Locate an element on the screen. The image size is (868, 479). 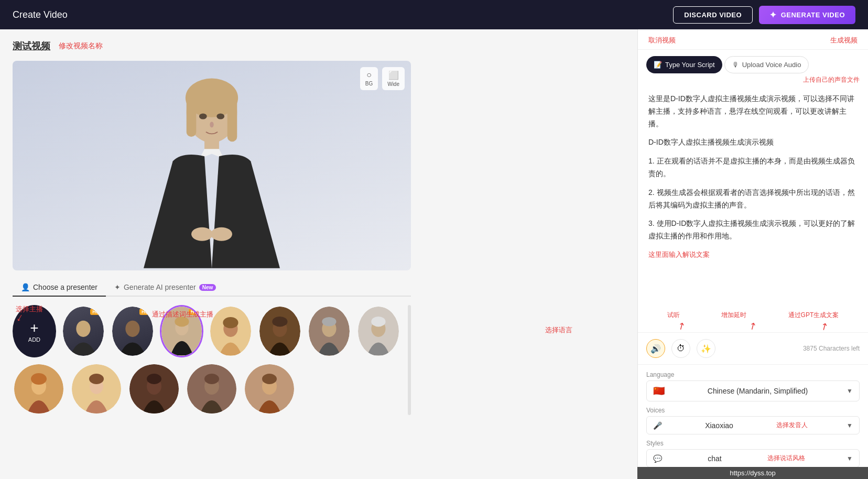
timer-icon: ⏱ is located at coordinates (681, 349).